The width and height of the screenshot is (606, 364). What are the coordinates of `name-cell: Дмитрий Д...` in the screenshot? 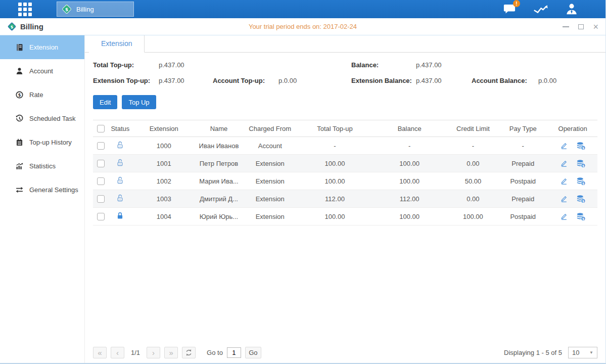 It's located at (219, 199).